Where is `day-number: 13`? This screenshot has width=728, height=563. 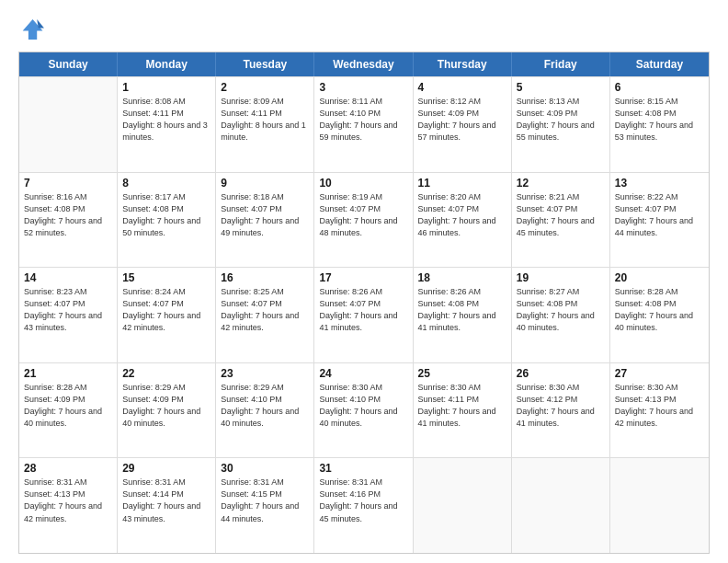
day-number: 13 is located at coordinates (660, 183).